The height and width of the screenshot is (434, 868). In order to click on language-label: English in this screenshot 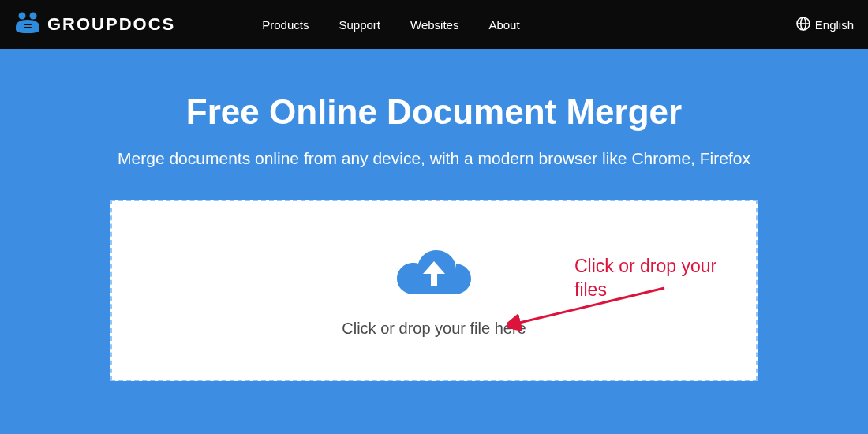, I will do `click(835, 25)`.